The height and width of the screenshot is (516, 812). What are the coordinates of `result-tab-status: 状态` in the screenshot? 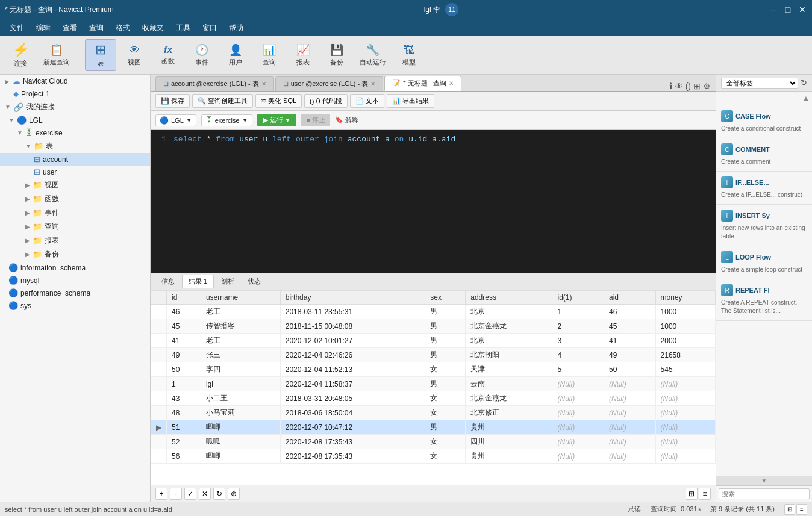 It's located at (254, 282).